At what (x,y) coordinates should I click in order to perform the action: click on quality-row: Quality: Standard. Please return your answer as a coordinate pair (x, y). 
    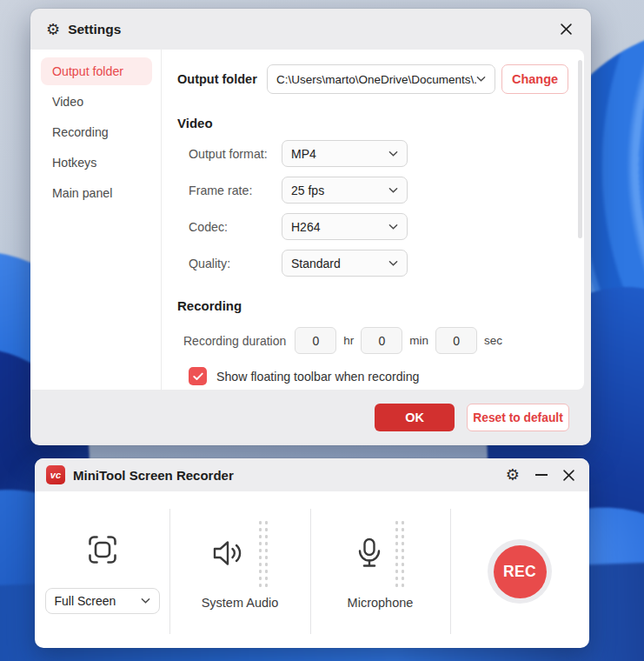
    Looking at the image, I should click on (373, 263).